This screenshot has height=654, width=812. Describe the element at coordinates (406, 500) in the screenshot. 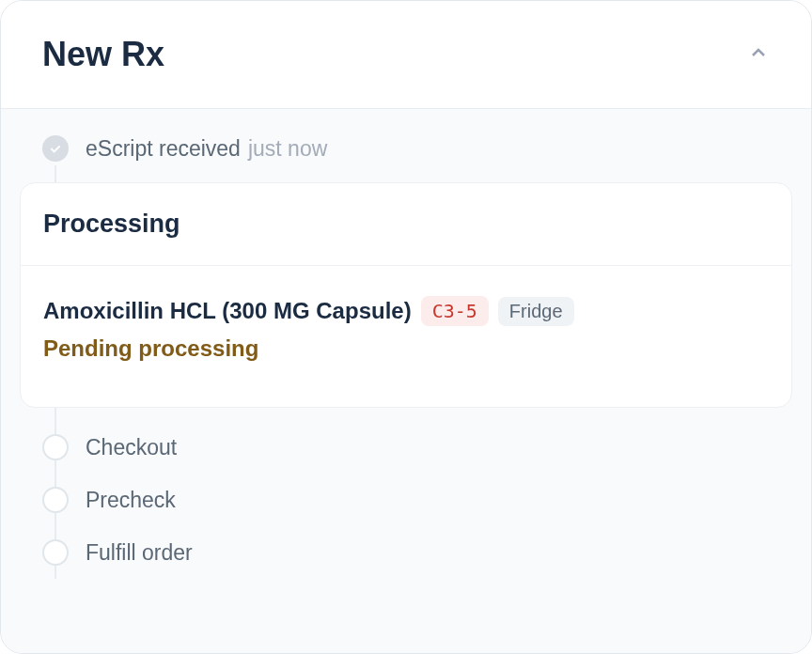

I see `step-pending: Precheck` at that location.